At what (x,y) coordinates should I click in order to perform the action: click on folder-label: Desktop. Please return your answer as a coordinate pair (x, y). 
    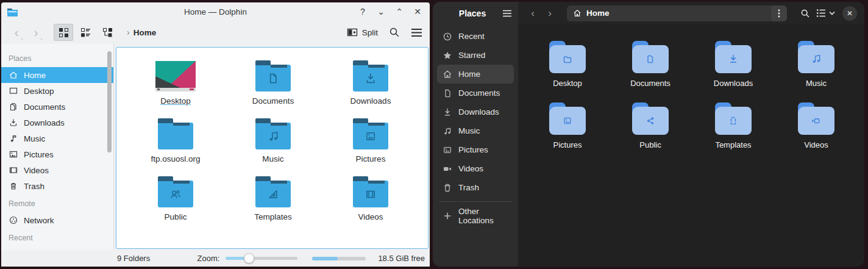
    Looking at the image, I should click on (176, 101).